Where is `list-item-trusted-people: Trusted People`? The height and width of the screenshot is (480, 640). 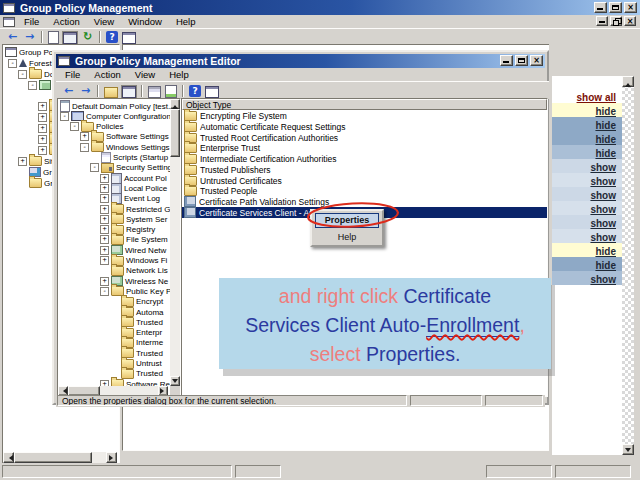 list-item-trusted-people: Trusted People is located at coordinates (364, 192).